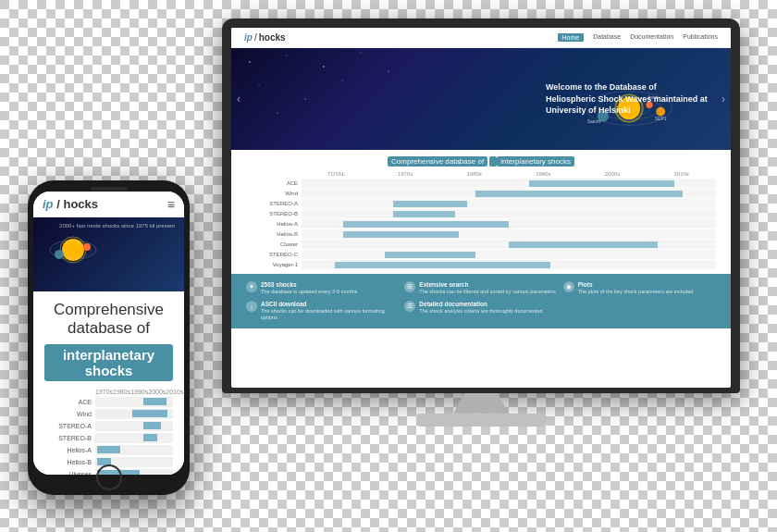  What do you see at coordinates (109, 189) in the screenshot?
I see `phone-speaker` at bounding box center [109, 189].